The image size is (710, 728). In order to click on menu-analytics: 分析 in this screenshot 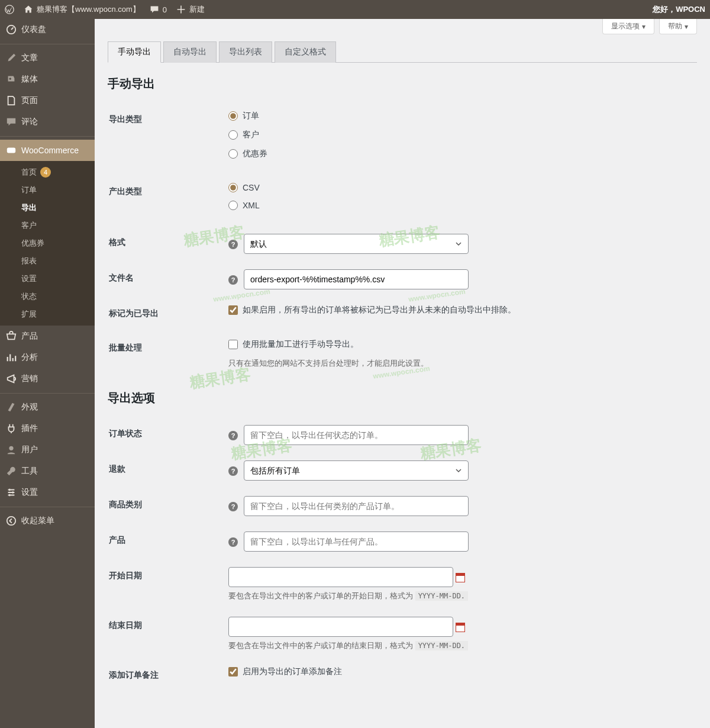, I will do `click(47, 357)`.